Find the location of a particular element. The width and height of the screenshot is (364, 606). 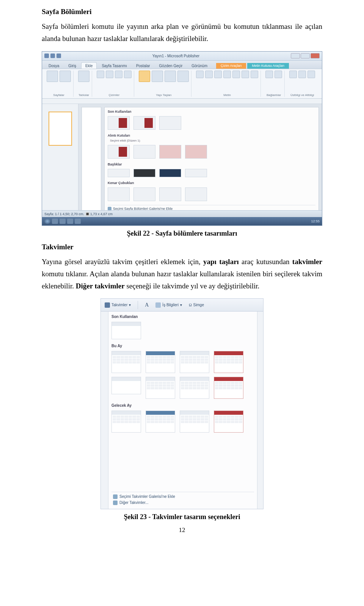

picture-placeholder-icon is located at coordinates (128, 74).